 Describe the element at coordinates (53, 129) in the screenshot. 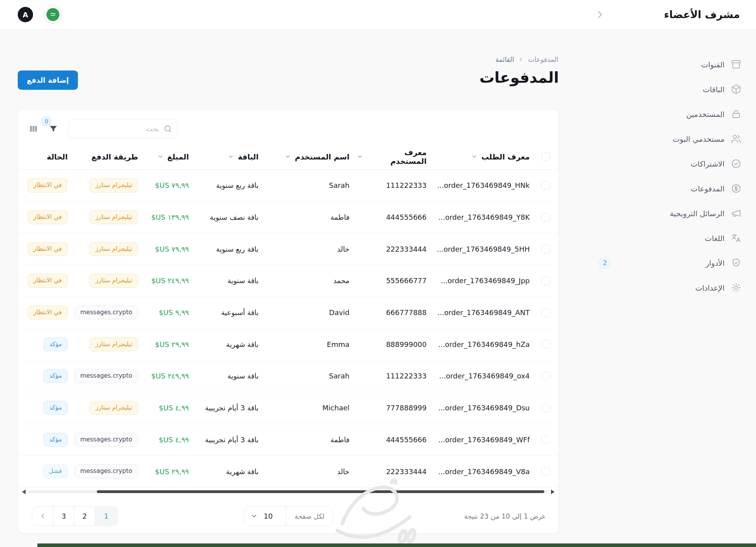

I see `filter-button: 0` at that location.